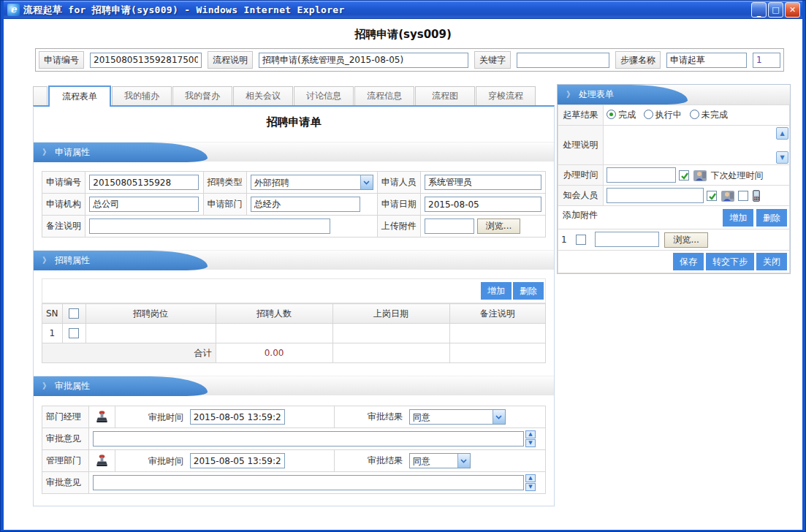 The height and width of the screenshot is (532, 806). What do you see at coordinates (151, 314) in the screenshot?
I see `post-column-header: 招聘岗位` at bounding box center [151, 314].